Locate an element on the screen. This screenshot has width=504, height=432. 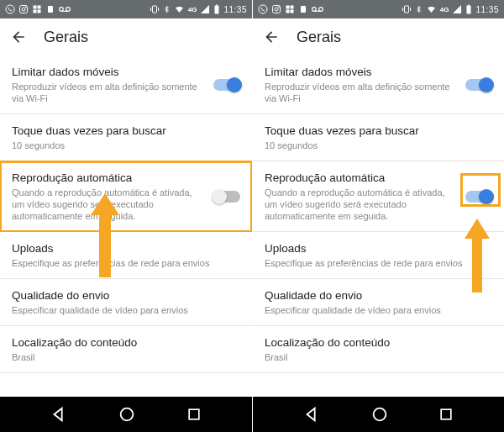
row-title: Uploads is located at coordinates (126, 249).